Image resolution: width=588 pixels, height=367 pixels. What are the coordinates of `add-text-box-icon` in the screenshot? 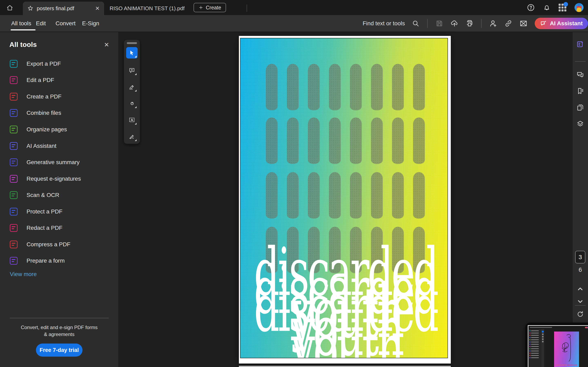 It's located at (132, 120).